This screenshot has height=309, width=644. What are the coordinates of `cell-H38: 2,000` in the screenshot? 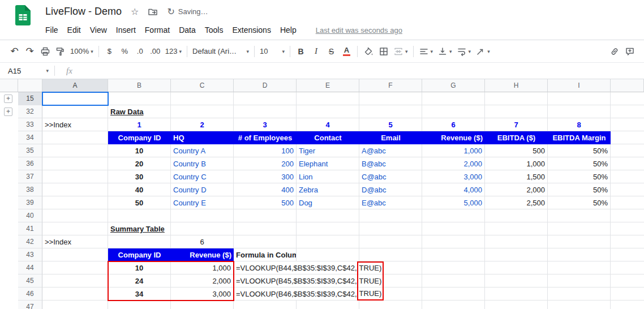 It's located at (516, 190).